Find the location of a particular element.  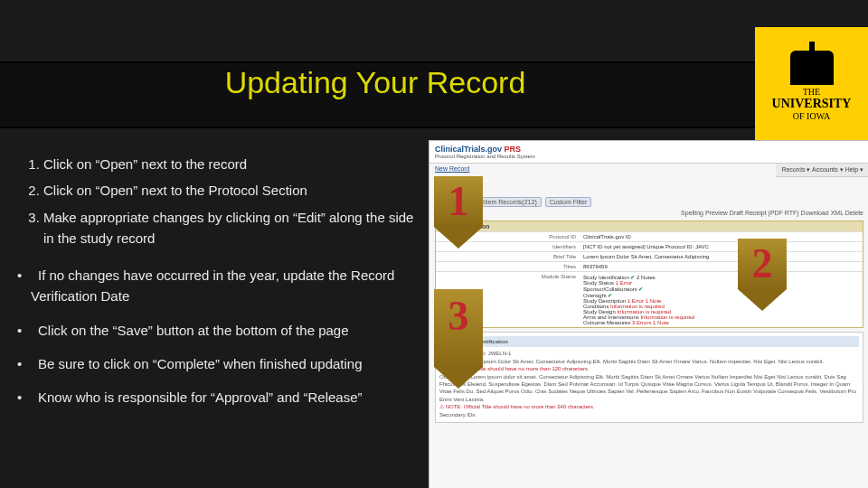

bullet-4-text: Know who is responsible for “Approval” a… is located at coordinates (197, 398).